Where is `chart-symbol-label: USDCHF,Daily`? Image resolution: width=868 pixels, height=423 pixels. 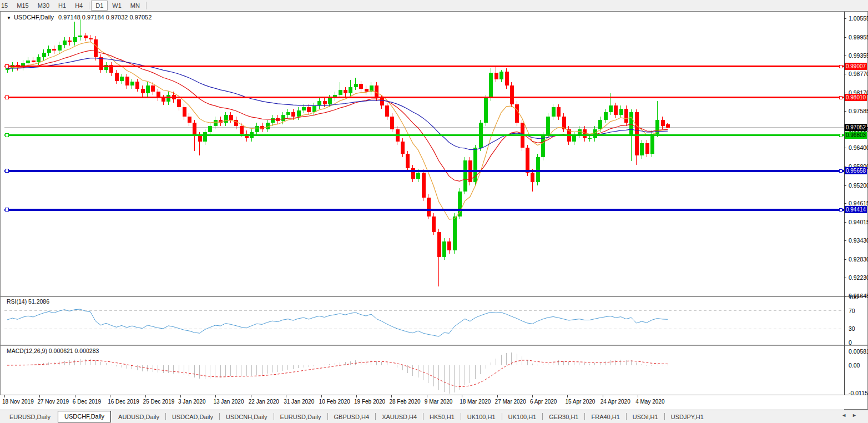
chart-symbol-label: USDCHF,Daily is located at coordinates (34, 17).